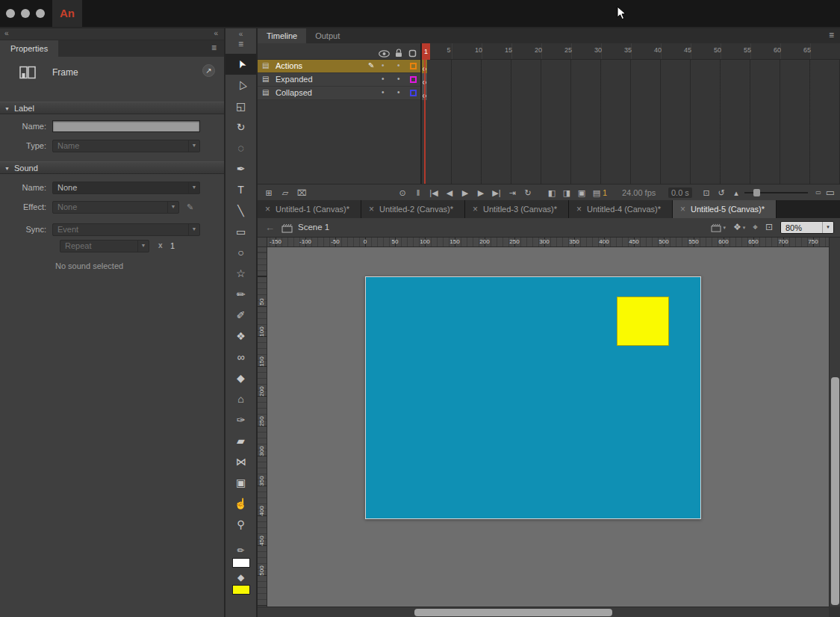  I want to click on tab-properties: Properties, so click(29, 49).